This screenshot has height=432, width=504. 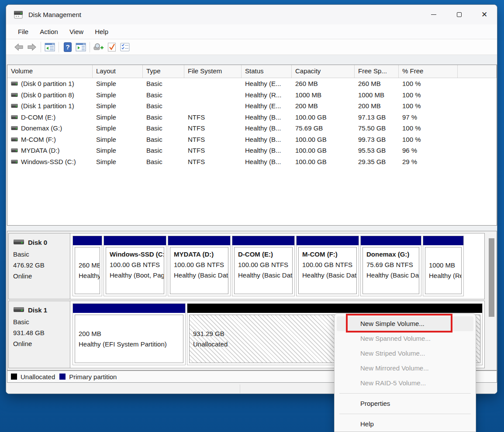 I want to click on menu-item-properties: Properties, so click(x=405, y=404).